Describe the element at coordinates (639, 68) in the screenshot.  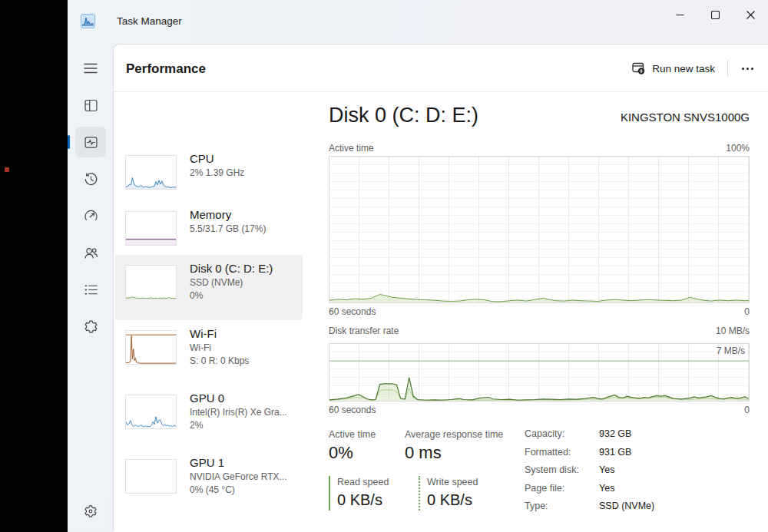
I see `run-new-task-icon` at that location.